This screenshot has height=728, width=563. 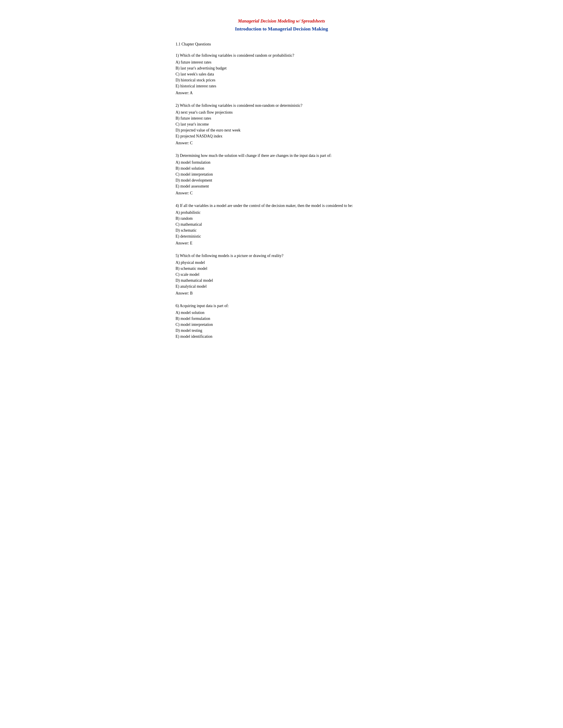 What do you see at coordinates (282, 269) in the screenshot?
I see `option-5-b: B) schematic model` at bounding box center [282, 269].